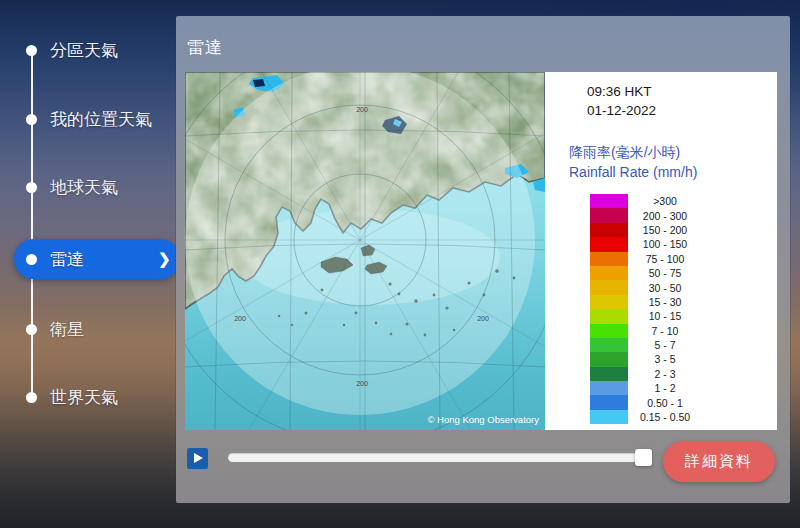 This screenshot has height=528, width=800. I want to click on sidebar-item-label: 分區天氣, so click(84, 50).